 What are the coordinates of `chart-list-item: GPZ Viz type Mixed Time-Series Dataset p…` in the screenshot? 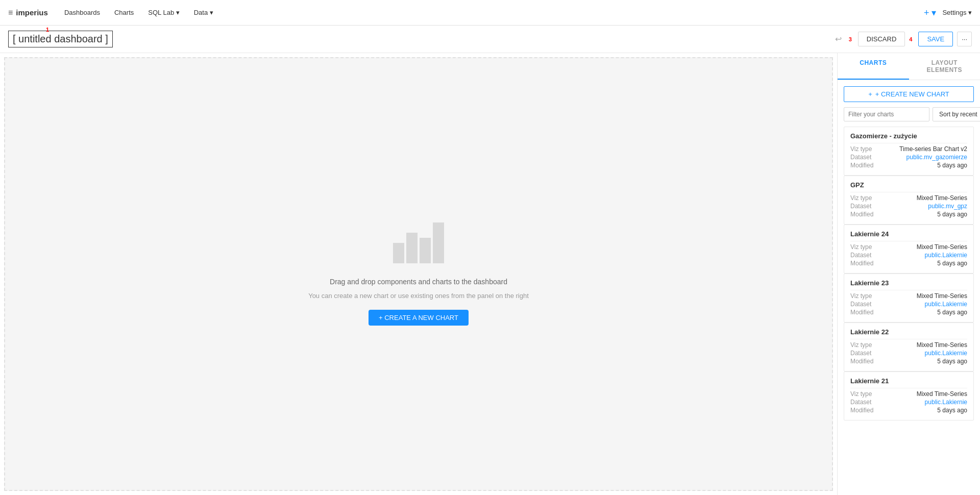 It's located at (909, 200).